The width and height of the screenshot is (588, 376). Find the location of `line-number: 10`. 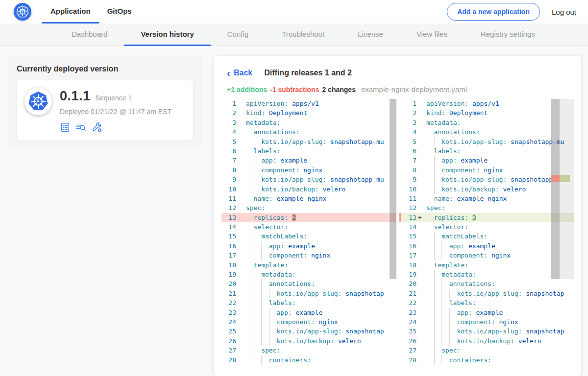

line-number: 10 is located at coordinates (229, 189).